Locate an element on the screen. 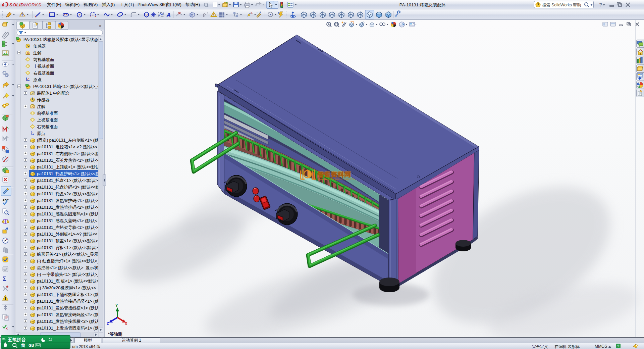  svg-text: 五笔拼音 is located at coordinates (17, 340).